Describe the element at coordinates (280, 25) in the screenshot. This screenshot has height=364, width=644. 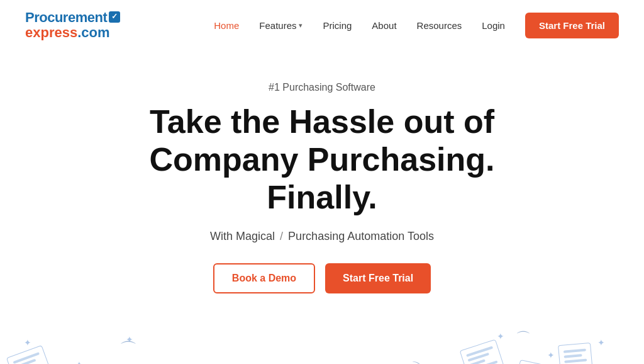
I see `nav-features: Features ▾` at that location.